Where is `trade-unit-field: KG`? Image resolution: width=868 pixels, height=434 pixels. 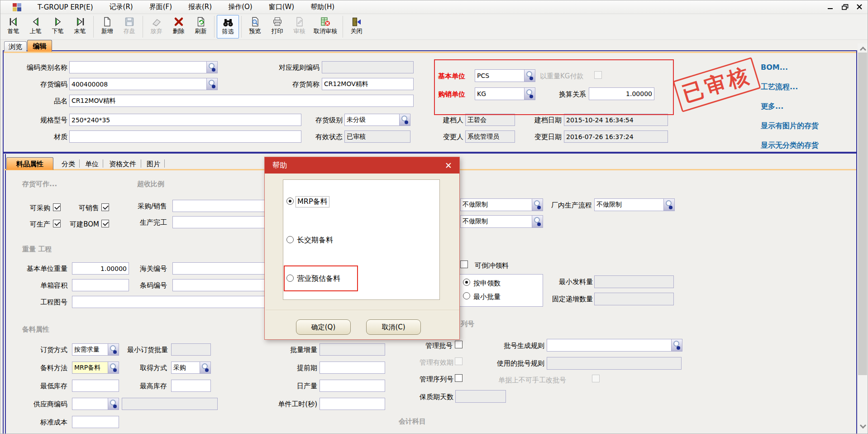 trade-unit-field: KG is located at coordinates (505, 94).